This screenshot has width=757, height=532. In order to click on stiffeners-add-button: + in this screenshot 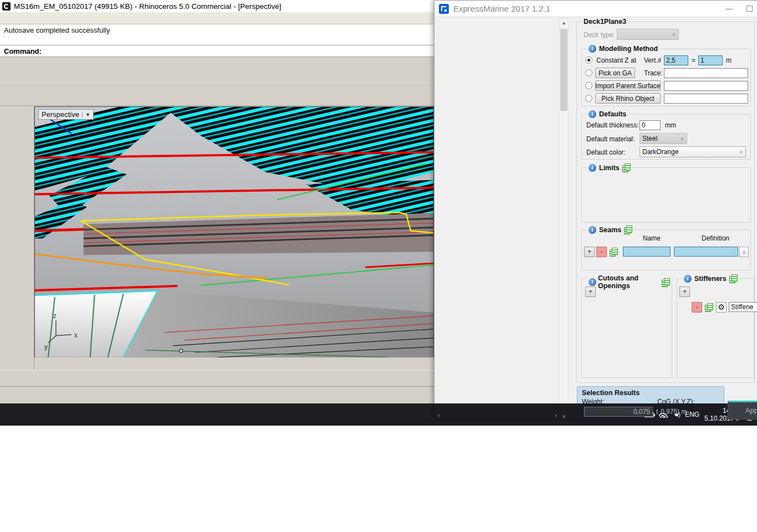, I will do `click(685, 291)`.